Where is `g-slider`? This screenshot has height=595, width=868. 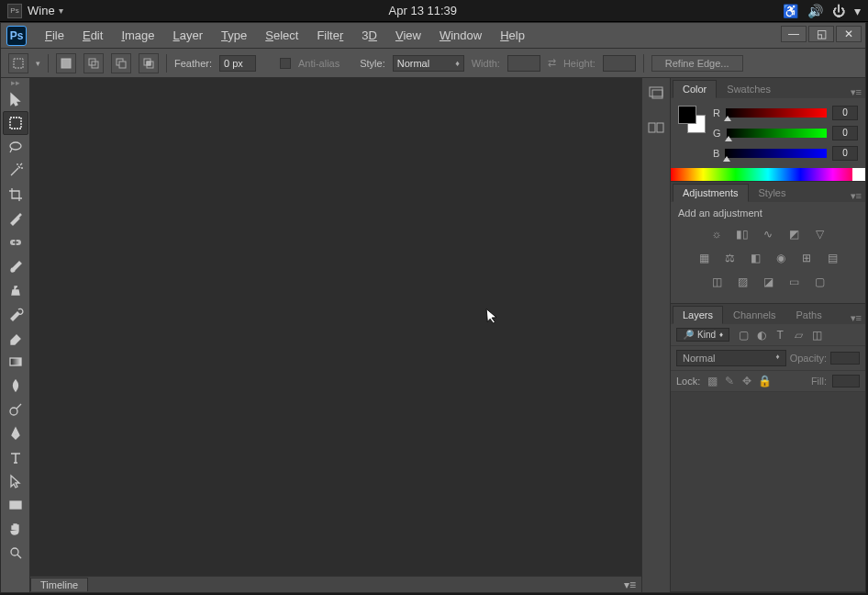
g-slider is located at coordinates (776, 133).